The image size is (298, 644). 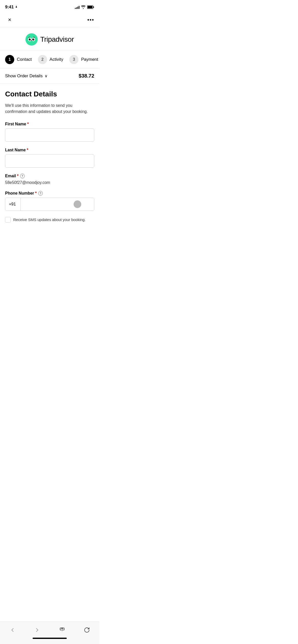 What do you see at coordinates (50, 39) in the screenshot?
I see `logo-section: Tripadvisor` at bounding box center [50, 39].